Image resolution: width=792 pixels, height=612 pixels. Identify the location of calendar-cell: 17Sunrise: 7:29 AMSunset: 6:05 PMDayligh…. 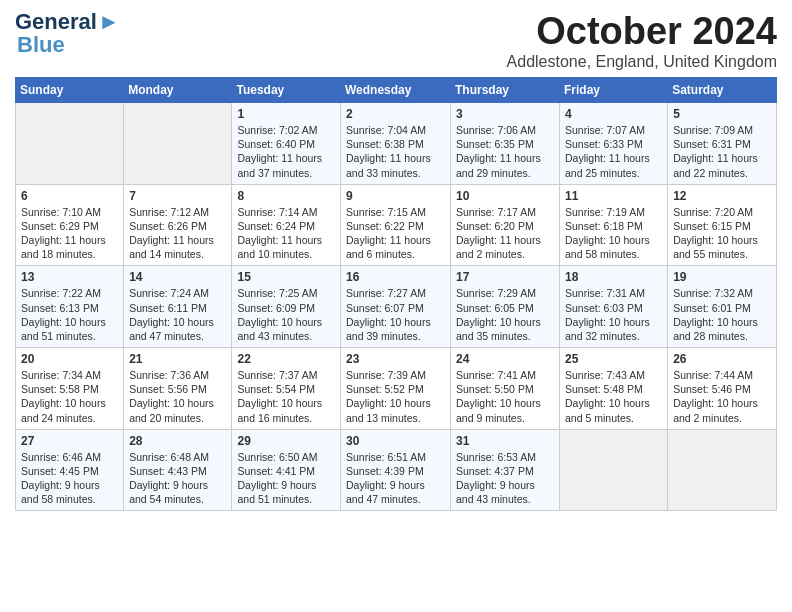
(506, 307).